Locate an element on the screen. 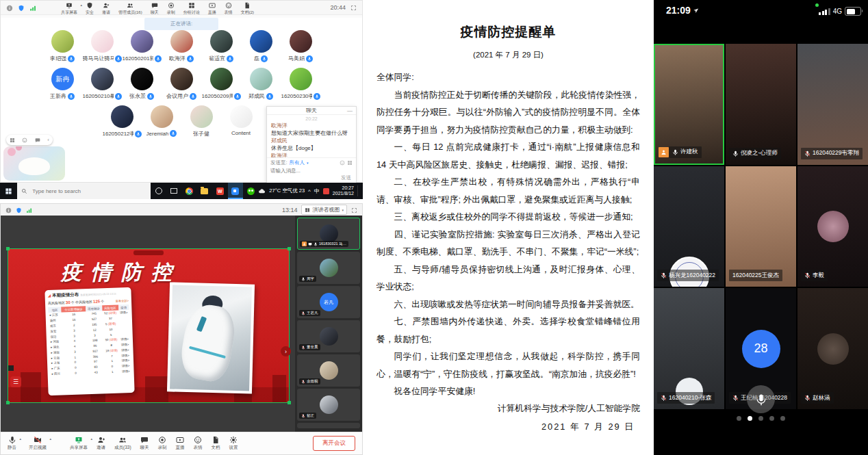  emoji-icon is located at coordinates (342, 163).